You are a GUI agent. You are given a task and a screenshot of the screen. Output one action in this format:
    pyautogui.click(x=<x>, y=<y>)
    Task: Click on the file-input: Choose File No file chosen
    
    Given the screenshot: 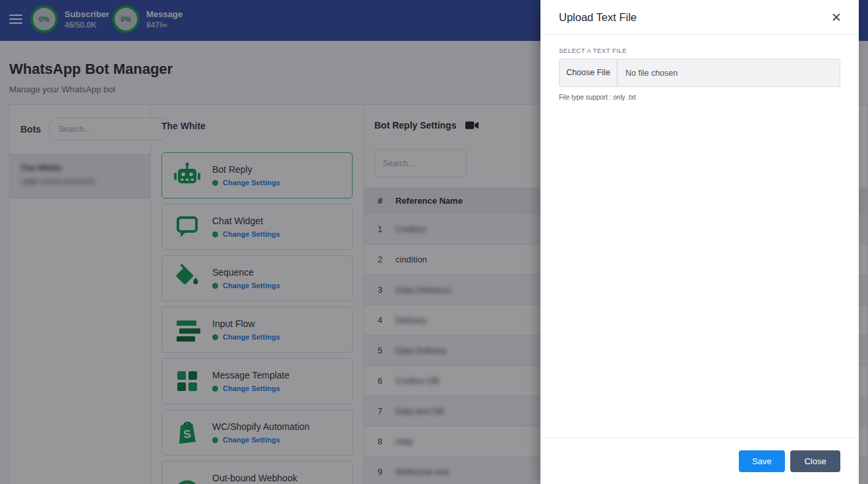 What is the action you would take?
    pyautogui.click(x=700, y=73)
    